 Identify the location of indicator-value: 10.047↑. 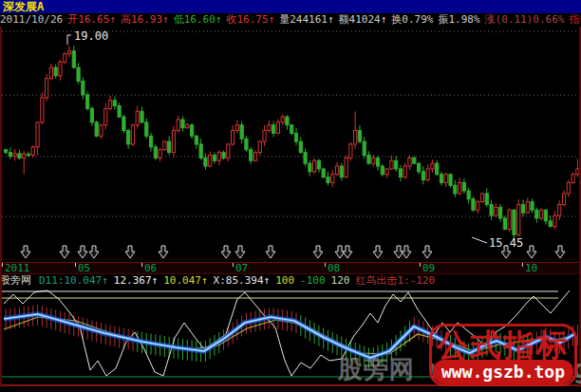
(185, 281).